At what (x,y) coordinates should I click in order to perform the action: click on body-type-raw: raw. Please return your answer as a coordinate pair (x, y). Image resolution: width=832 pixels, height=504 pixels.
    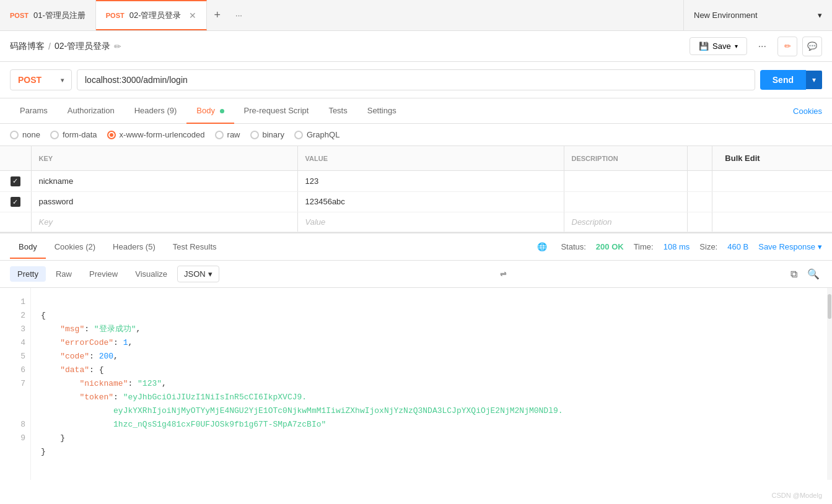
    Looking at the image, I should click on (228, 135).